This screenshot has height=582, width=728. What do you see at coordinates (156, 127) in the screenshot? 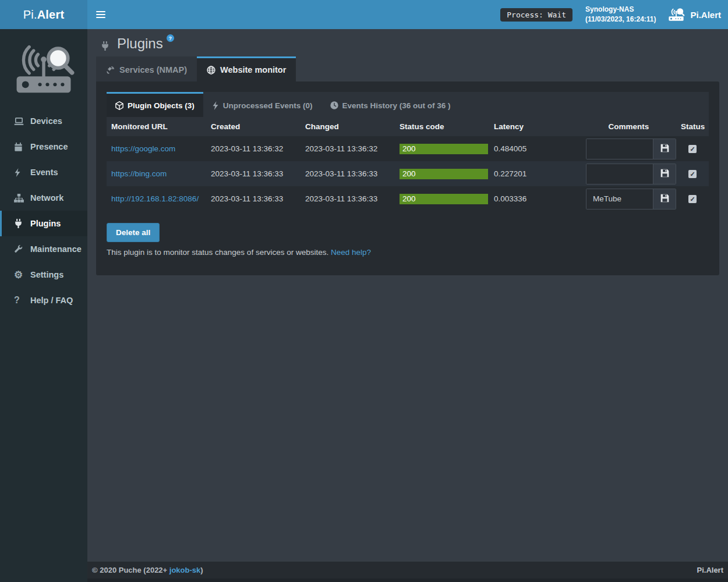
I see `column-header-monitored-url: Monitored URL` at bounding box center [156, 127].